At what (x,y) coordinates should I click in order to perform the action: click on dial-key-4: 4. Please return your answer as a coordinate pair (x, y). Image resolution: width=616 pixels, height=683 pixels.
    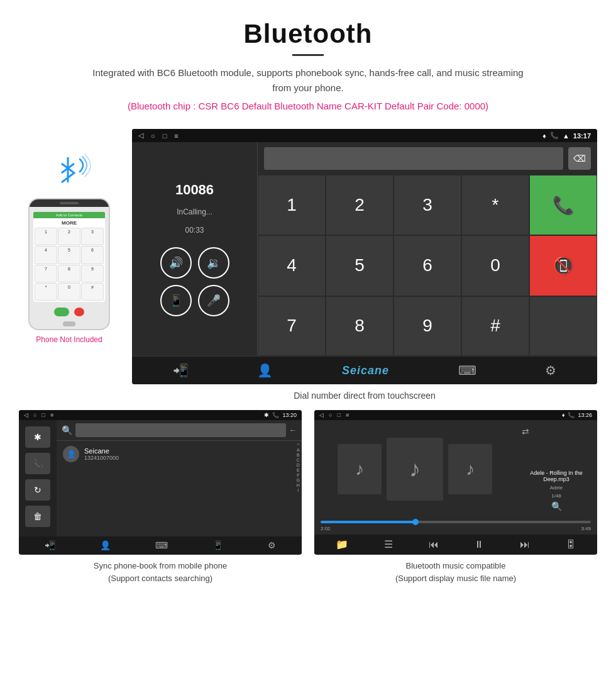
    Looking at the image, I should click on (292, 265).